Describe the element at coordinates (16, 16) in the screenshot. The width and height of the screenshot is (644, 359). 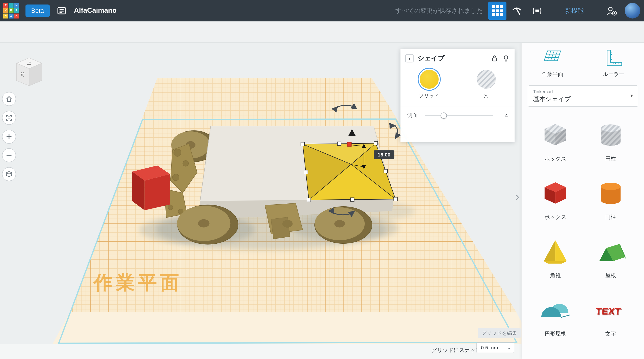
I see `logo-tile: D` at that location.